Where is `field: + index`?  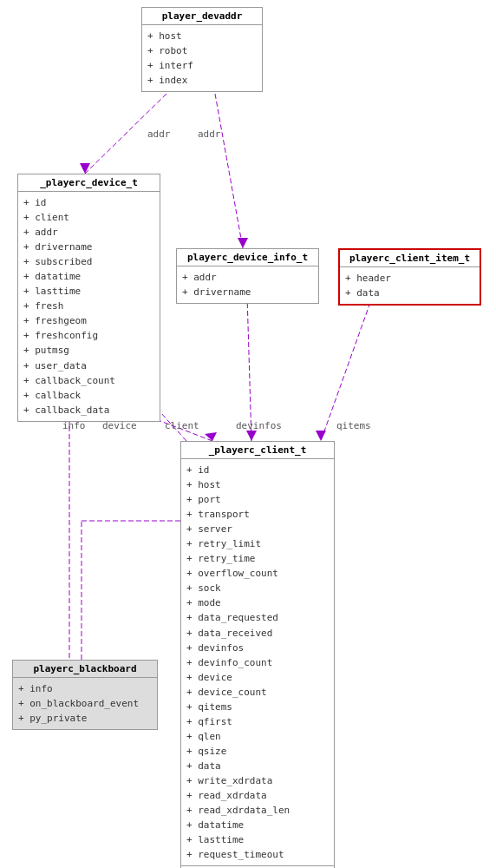 field: + index is located at coordinates (202, 80).